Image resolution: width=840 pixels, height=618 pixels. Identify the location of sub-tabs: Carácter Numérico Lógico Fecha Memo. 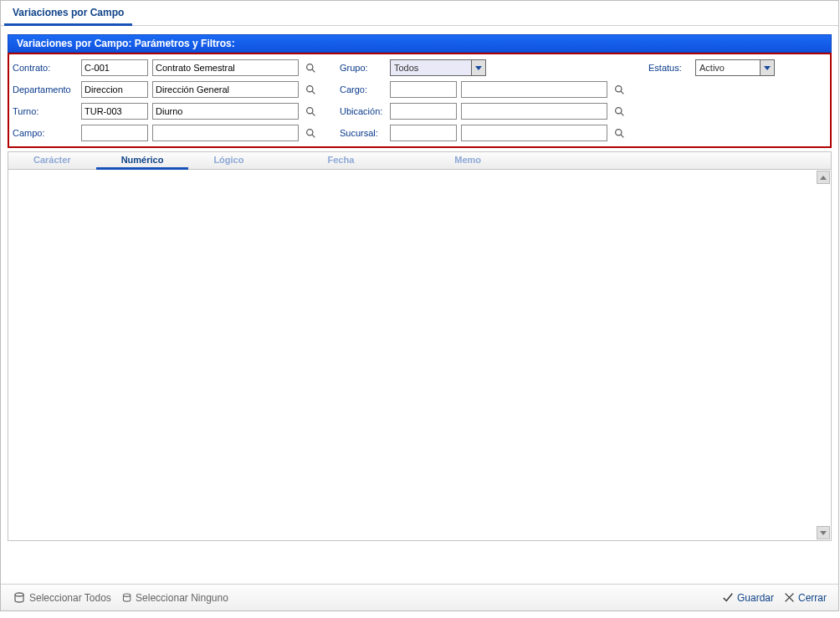
(420, 161).